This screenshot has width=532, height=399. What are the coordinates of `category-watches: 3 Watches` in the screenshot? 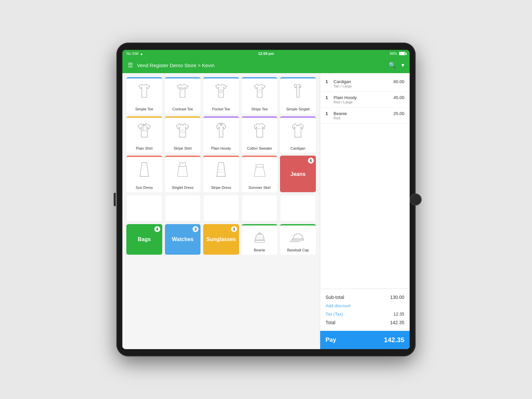 It's located at (183, 239).